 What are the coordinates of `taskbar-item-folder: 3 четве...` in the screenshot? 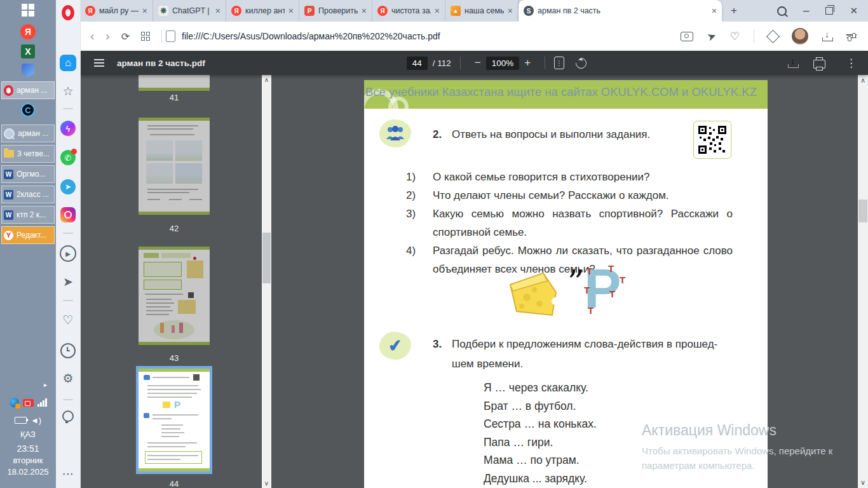 It's located at (28, 154).